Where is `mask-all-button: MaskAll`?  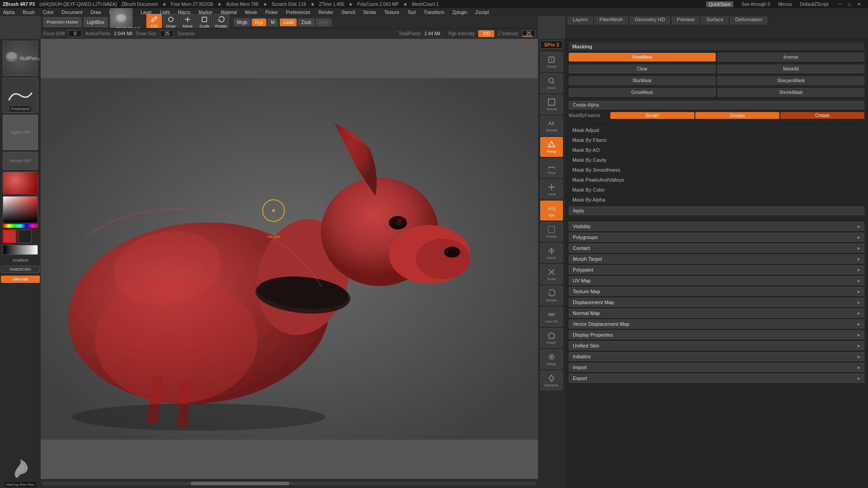 mask-all-button: MaskAll is located at coordinates (791, 69).